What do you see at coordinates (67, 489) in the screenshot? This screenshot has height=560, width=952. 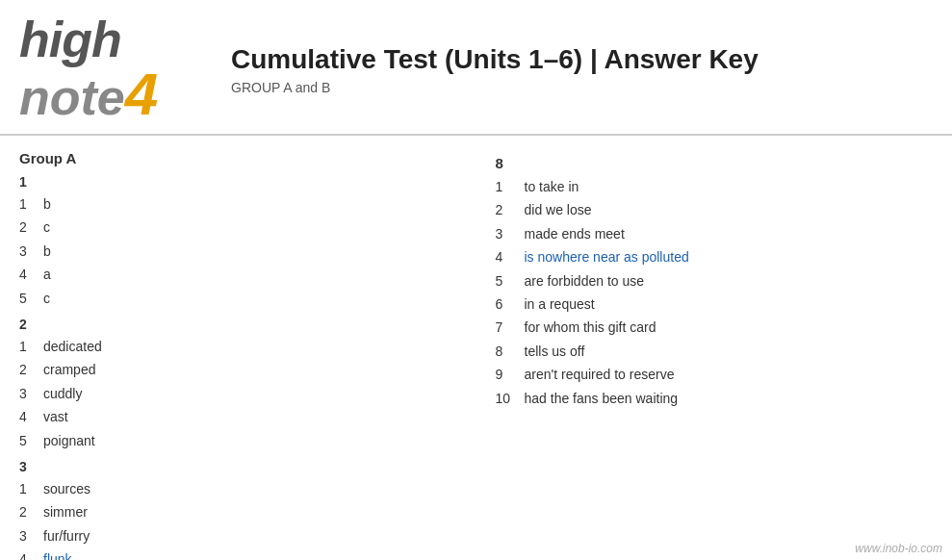 I see `answer-value: sources` at bounding box center [67, 489].